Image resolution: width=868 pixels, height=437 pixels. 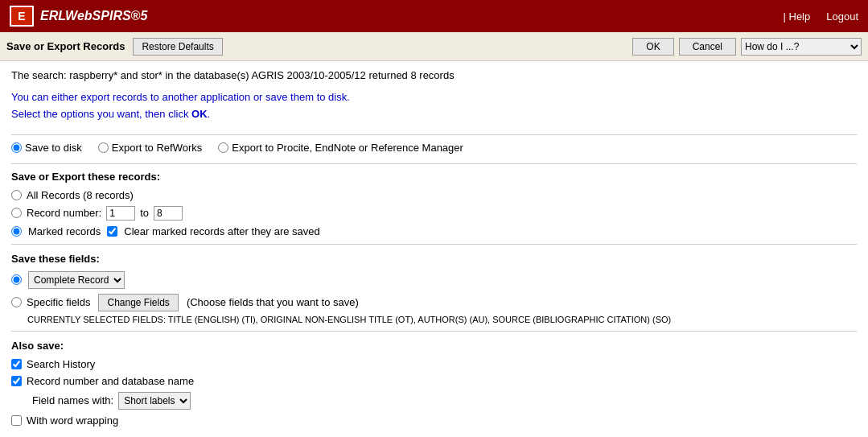 What do you see at coordinates (434, 204) in the screenshot?
I see `save-export-records-section: Save or Export these records: All Record…` at bounding box center [434, 204].